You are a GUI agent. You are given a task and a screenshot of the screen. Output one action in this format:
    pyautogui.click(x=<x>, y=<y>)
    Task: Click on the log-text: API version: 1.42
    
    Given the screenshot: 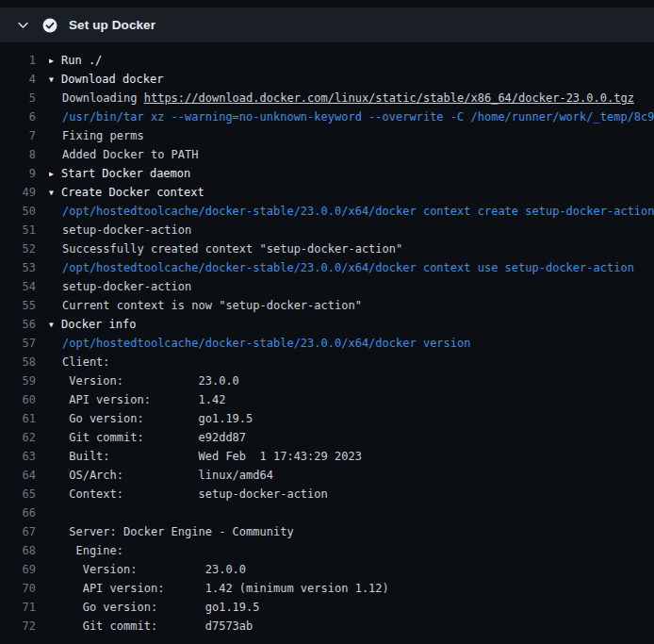 What is the action you would take?
    pyautogui.click(x=352, y=400)
    